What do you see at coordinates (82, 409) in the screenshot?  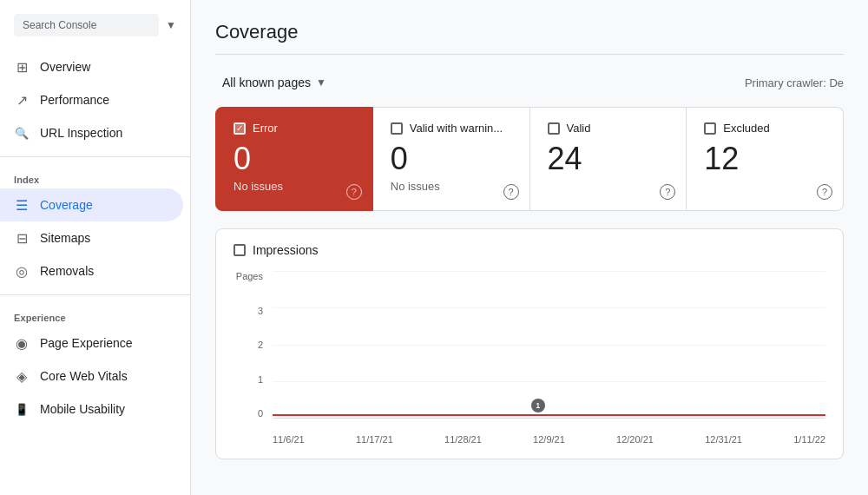 I see `sidebar-item-mobile-usability-label: Mobile Usability` at bounding box center [82, 409].